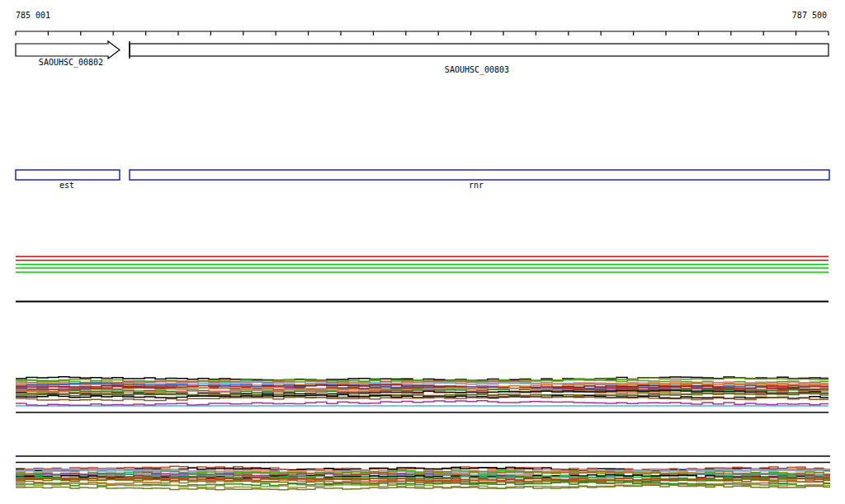  What do you see at coordinates (477, 70) in the screenshot?
I see `gene-label-saouhsc-00803: SAOUHSC_00803` at bounding box center [477, 70].